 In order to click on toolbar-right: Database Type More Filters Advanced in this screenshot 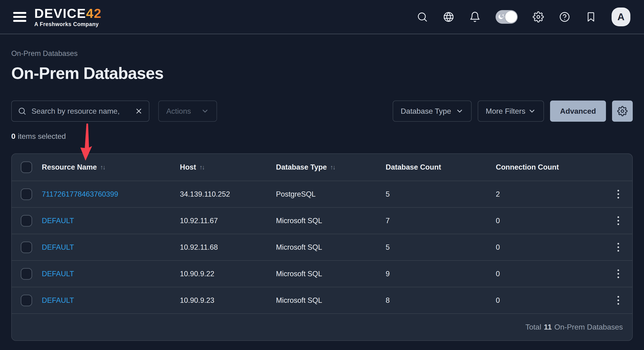, I will do `click(513, 111)`.